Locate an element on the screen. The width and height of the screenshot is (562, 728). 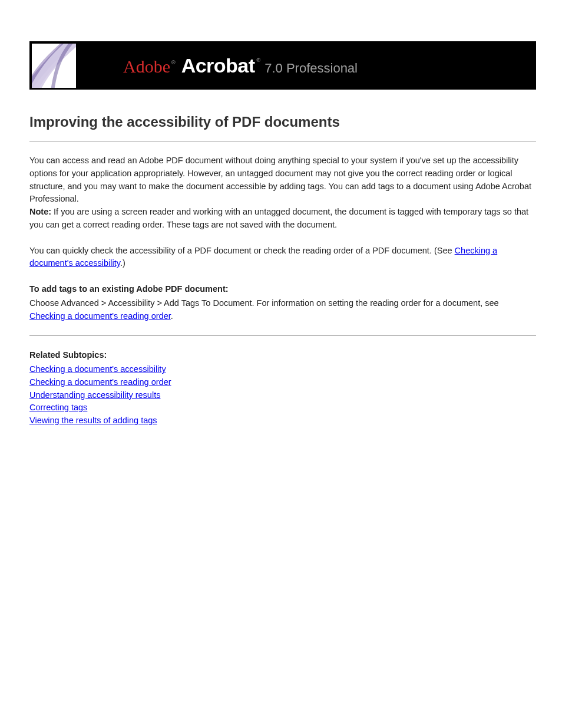
step-intro: Choose Advanced > Accessibility > Add Ta… is located at coordinates (264, 303).